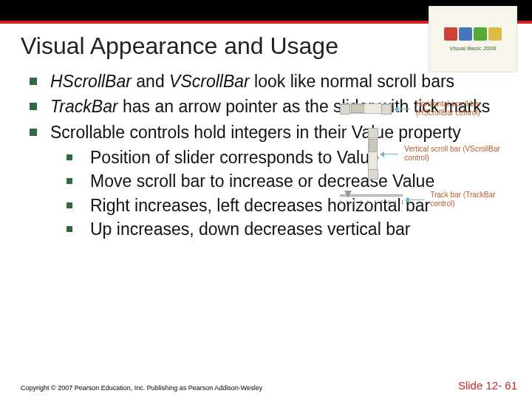  I want to click on text: and, so click(151, 81).